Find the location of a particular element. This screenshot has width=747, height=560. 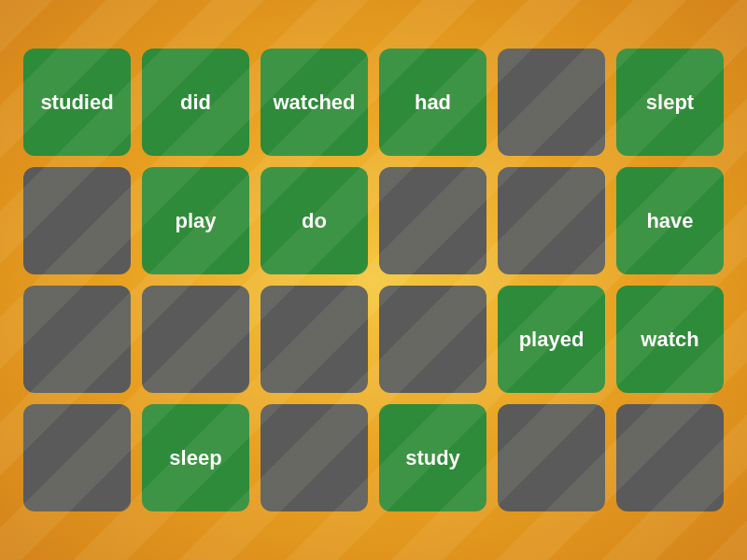

card-label-r2c5: watch is located at coordinates (669, 340).